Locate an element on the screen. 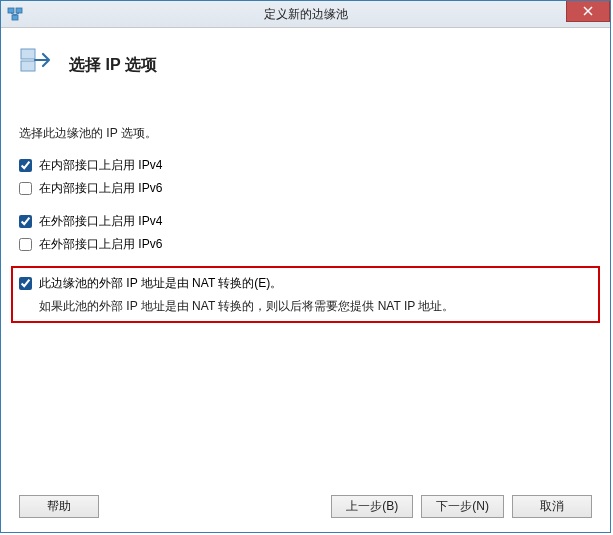 The image size is (613, 535). label-internal-ipv4: 在内部接口上启用 IPv4 is located at coordinates (100, 166).